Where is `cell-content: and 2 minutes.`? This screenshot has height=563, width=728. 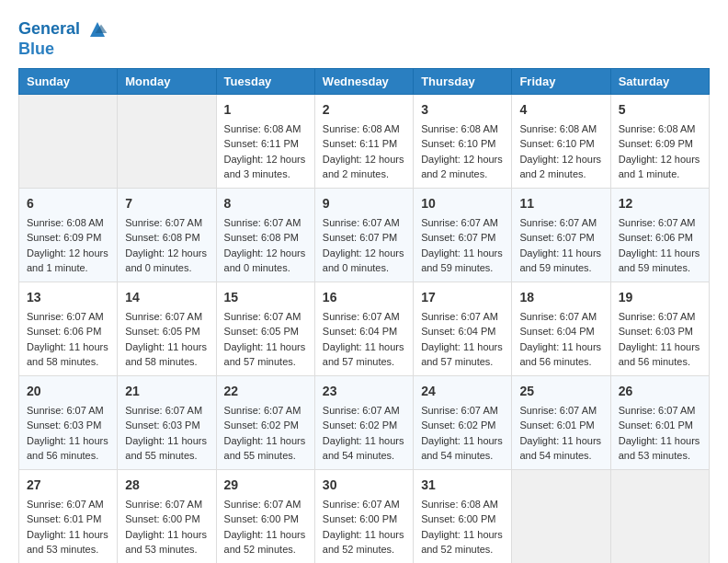 cell-content: and 2 minutes. is located at coordinates (462, 175).